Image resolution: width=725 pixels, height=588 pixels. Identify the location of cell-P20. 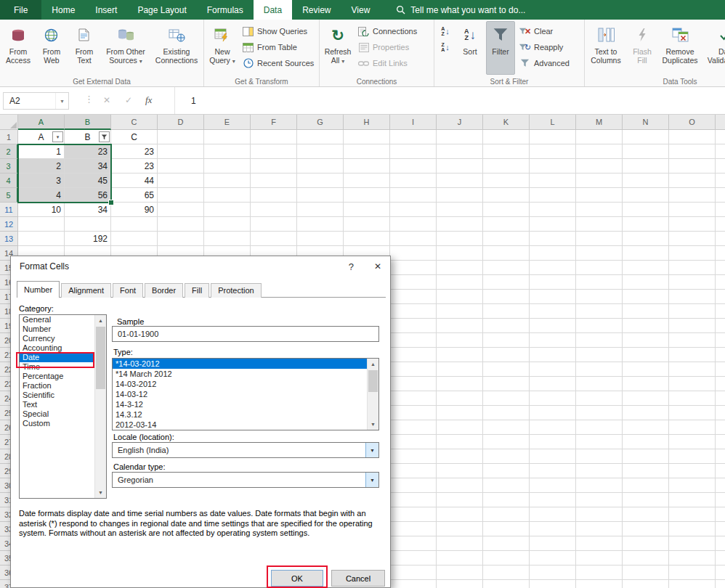
(721, 340).